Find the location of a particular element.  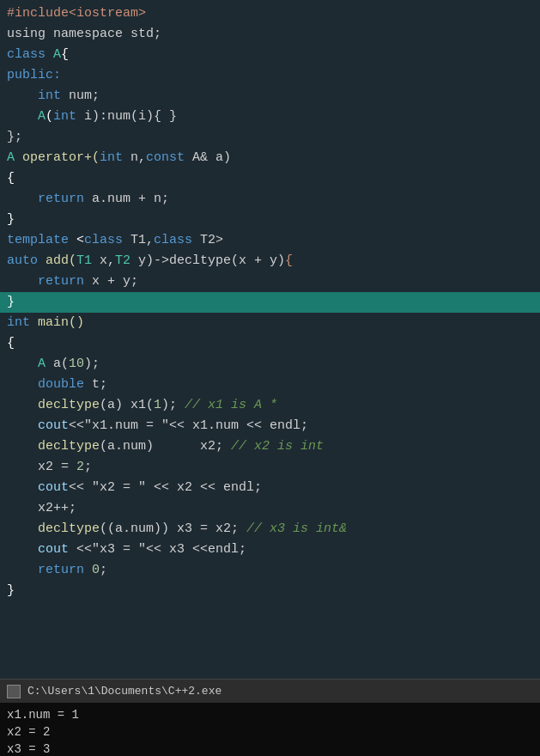

code-token: ( is located at coordinates (50, 117).